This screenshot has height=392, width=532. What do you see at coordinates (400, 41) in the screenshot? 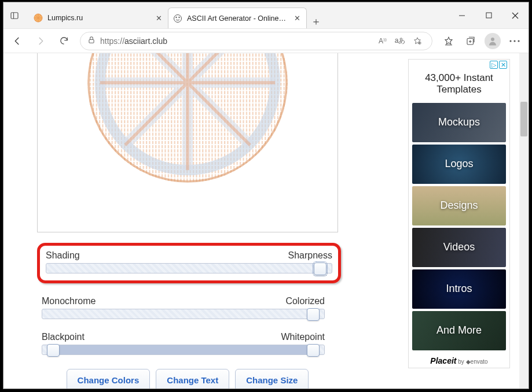
I see `address-bar-actions: A⁾⁾ aあ` at bounding box center [400, 41].